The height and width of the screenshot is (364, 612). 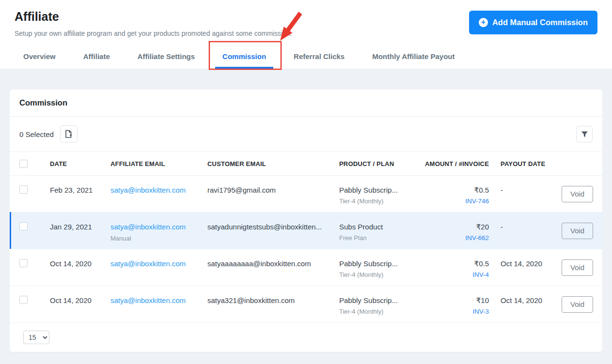 What do you see at coordinates (306, 231) in the screenshot?
I see `table-row-selected: Jan 29, 2021 satya@inboxkitten.com Manua…` at bounding box center [306, 231].